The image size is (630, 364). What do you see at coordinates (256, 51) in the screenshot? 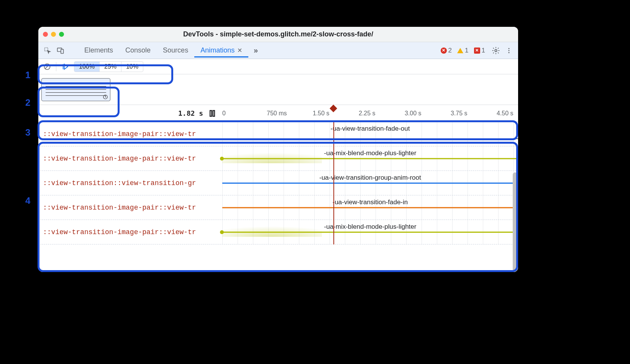
I see `more-tabs-icon: »` at bounding box center [256, 51].